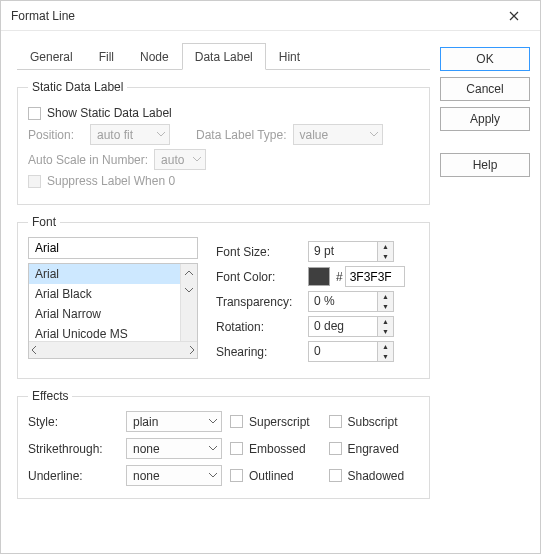 This screenshot has height=554, width=541. Describe the element at coordinates (242, 135) in the screenshot. I see `data-label-type-label: Data Label Type:` at that location.